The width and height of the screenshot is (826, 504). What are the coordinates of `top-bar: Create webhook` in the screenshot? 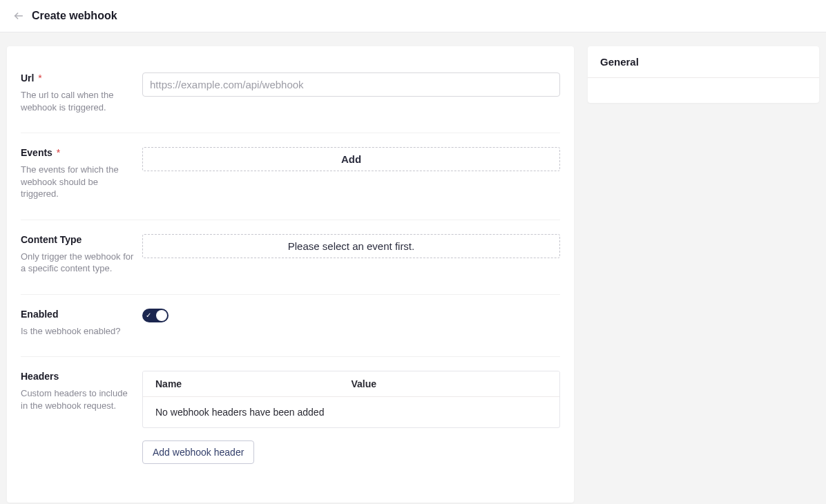 It's located at (413, 17).